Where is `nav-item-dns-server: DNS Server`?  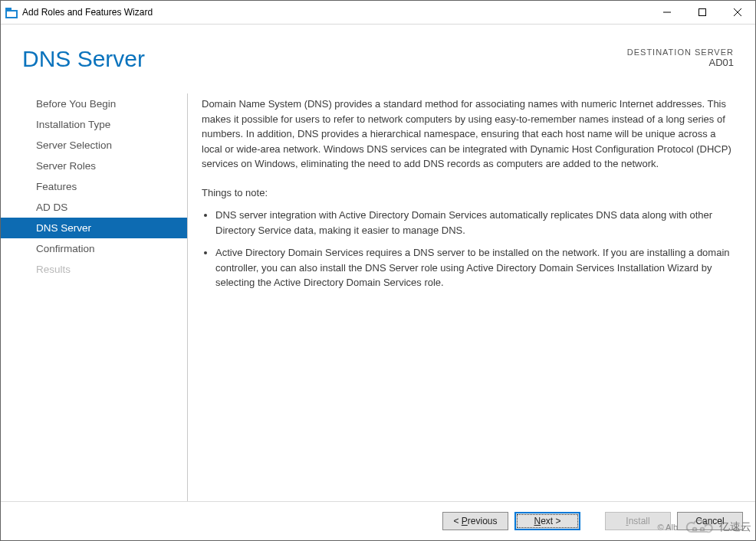 nav-item-dns-server: DNS Server is located at coordinates (94, 228).